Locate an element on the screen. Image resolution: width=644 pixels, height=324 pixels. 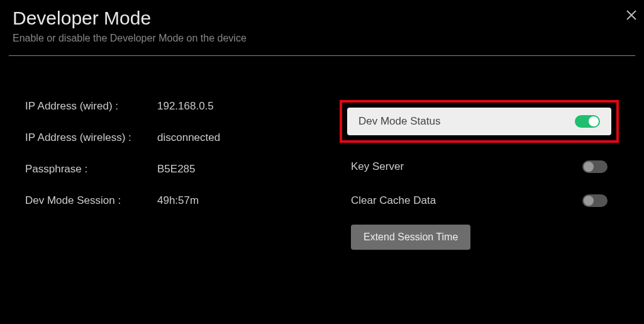
ip-wired-value: 192.168.0.5 is located at coordinates (186, 106).